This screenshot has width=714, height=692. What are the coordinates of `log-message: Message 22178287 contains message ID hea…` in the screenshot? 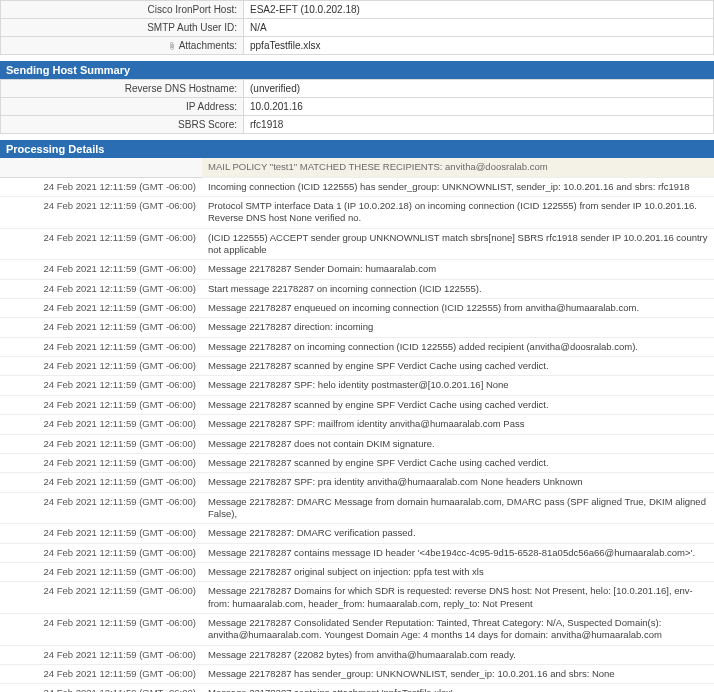 It's located at (458, 552).